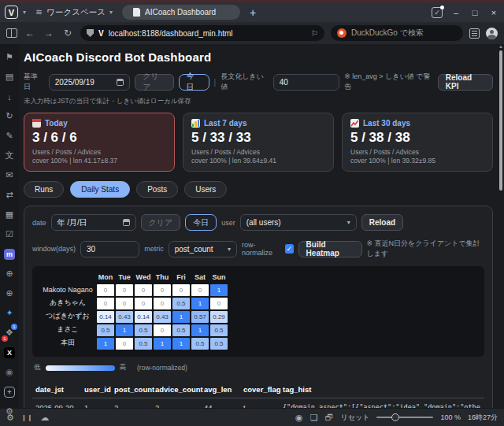 The width and height of the screenshot is (504, 426). I want to click on app-web-panel-icon: ✦, so click(9, 313).